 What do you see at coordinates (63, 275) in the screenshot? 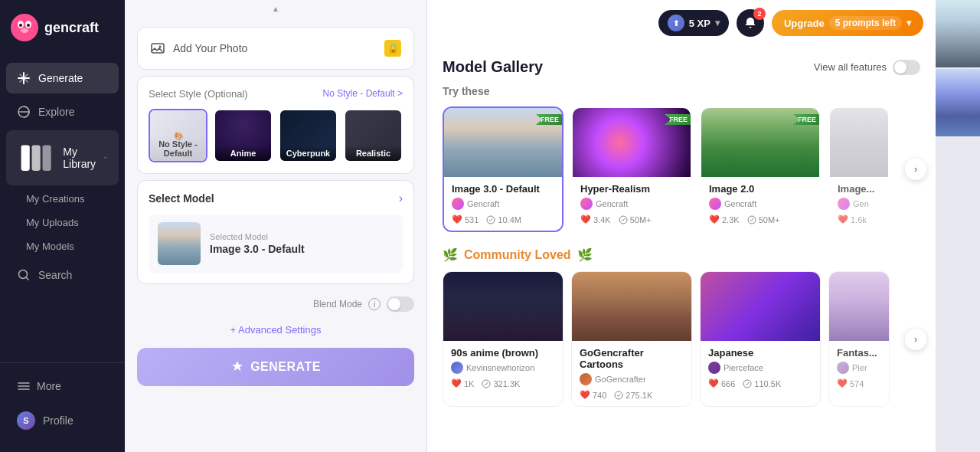
I see `sidebar-item-search: Search` at bounding box center [63, 275].